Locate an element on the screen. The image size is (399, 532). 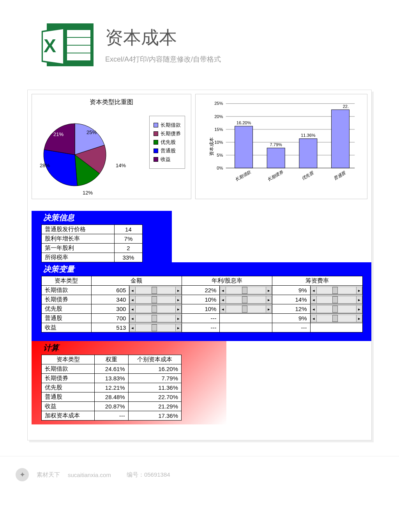
pie-legend: 长期借款 长期债券 优先股 普通股 收益 is located at coordinates (167, 142).